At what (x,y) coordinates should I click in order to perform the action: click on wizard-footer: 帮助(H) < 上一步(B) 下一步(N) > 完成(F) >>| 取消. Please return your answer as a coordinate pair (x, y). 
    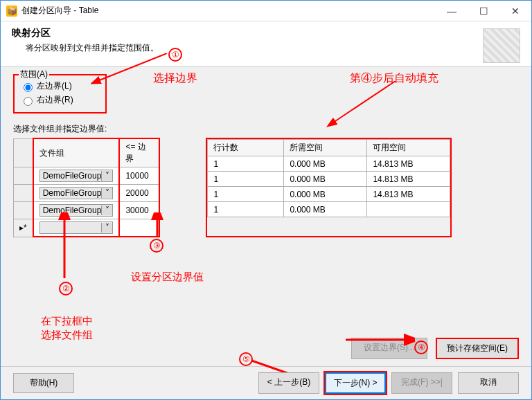
    Looking at the image, I should click on (266, 383).